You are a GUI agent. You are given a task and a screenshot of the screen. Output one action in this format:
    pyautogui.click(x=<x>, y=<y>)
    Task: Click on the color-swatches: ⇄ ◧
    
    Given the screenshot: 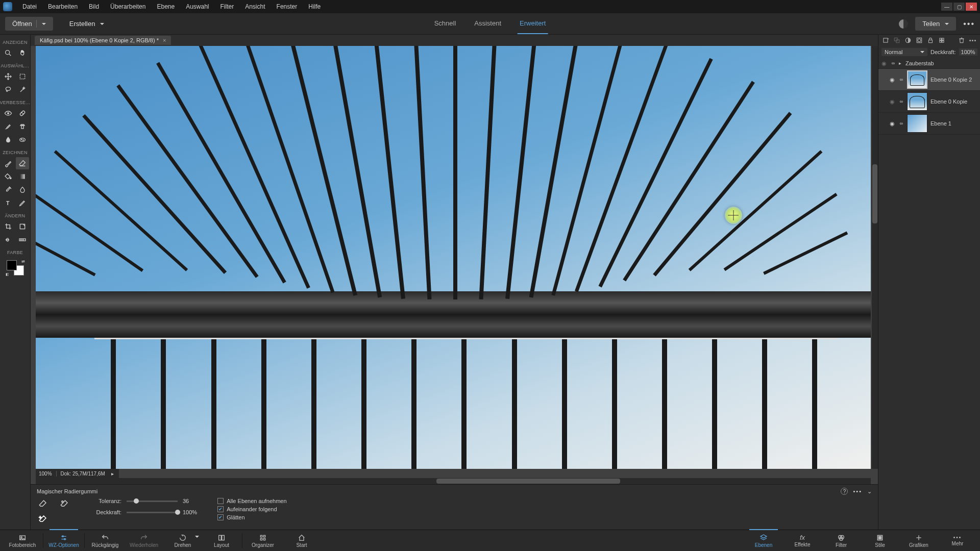 What is the action you would take?
    pyautogui.click(x=15, y=268)
    